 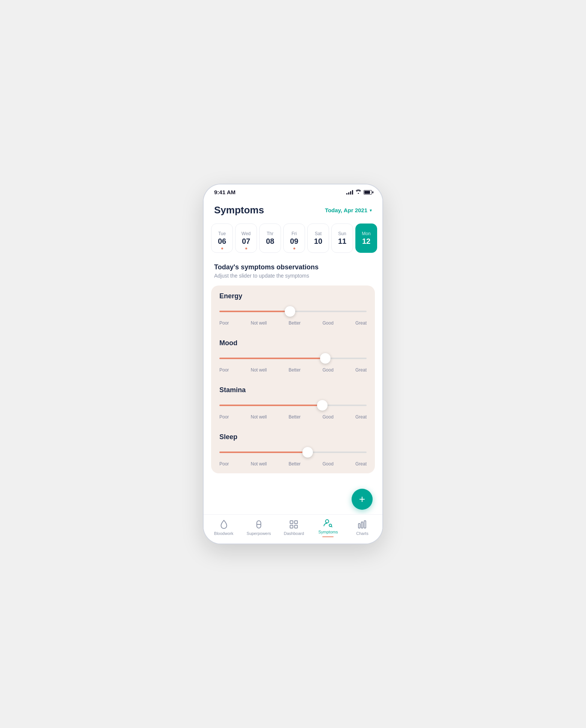 I want to click on bottom-nav: BloodworkSuperpowersDashboardSymptomsCha…, so click(x=293, y=529).